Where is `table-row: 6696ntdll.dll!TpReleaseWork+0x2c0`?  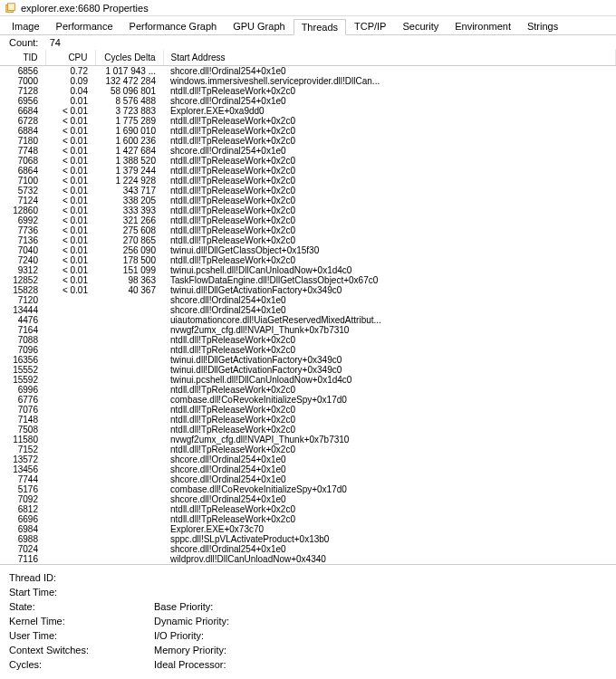 table-row: 6696ntdll.dll!TpReleaseWork+0x2c0 is located at coordinates (308, 520).